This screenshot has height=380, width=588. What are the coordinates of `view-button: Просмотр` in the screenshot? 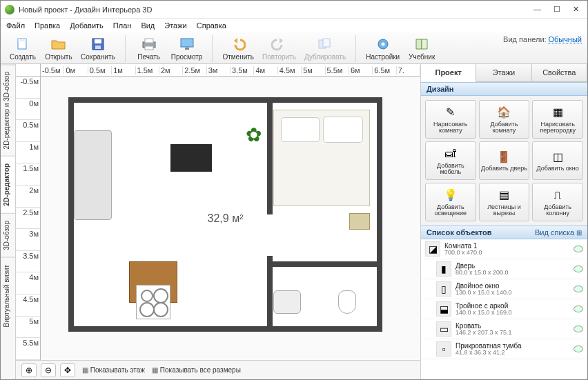 It's located at (187, 48).